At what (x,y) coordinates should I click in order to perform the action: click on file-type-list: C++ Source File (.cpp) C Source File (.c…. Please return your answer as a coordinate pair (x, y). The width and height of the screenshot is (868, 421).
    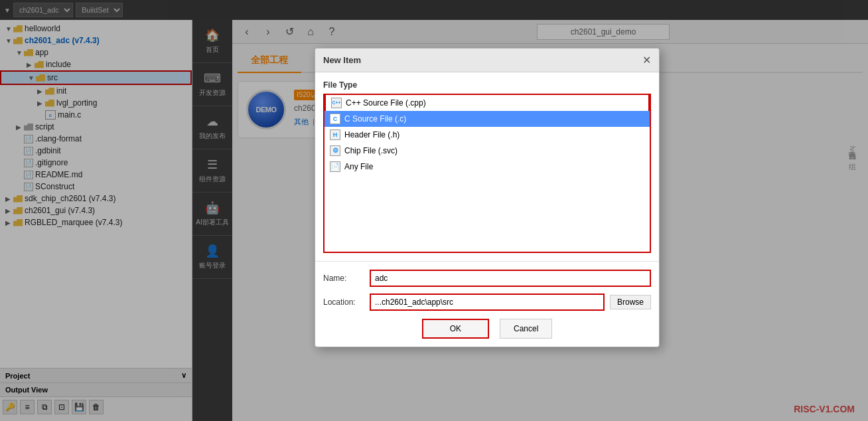
    Looking at the image, I should click on (487, 173).